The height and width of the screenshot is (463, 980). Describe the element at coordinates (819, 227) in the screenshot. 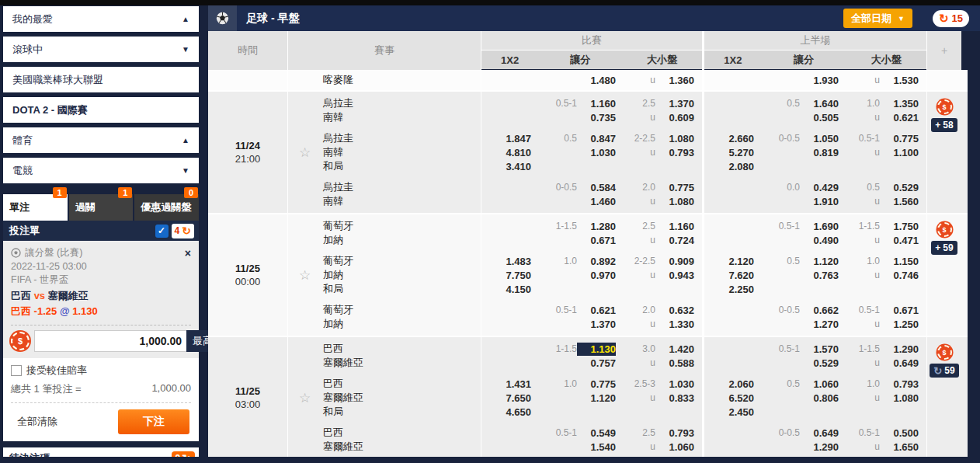

I see `odds-price: 1.690` at that location.